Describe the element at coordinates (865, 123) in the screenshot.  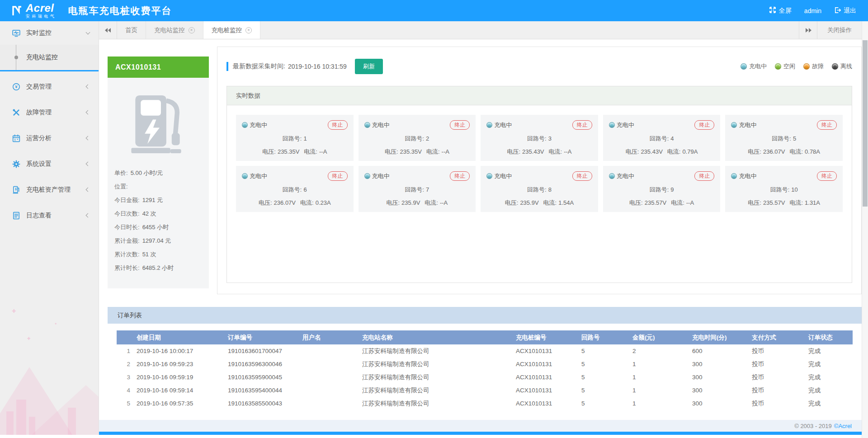
I see `scrollbar-thumb` at that location.